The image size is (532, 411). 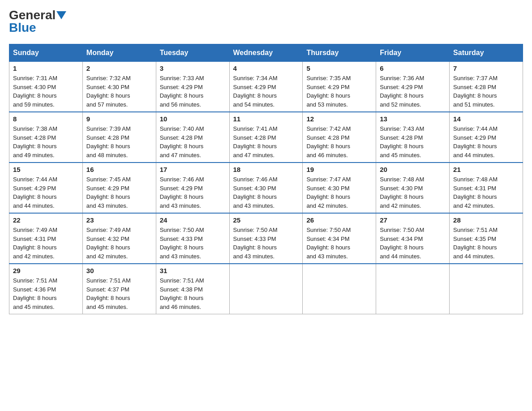 I want to click on calendar-cell: 23 Sunrise: 7:49 AM Sunset: 4:32 PM Dayl…, so click(x=119, y=238).